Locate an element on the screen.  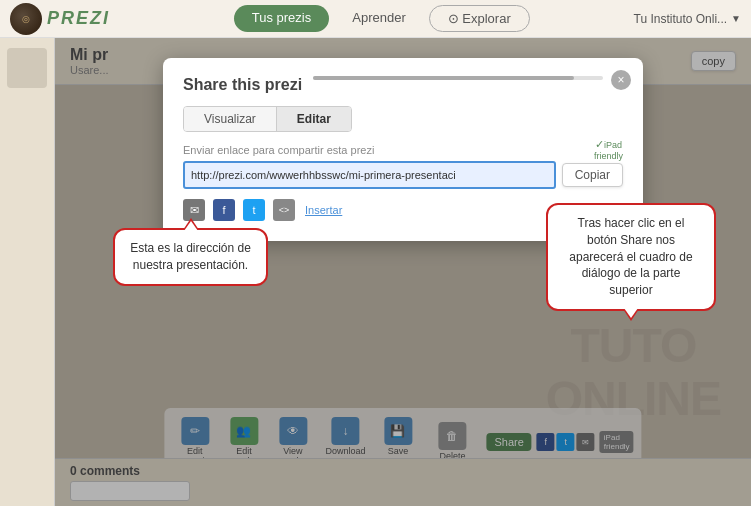
nav-tab-tusprezis: Tus prezis is located at coordinates (282, 18).